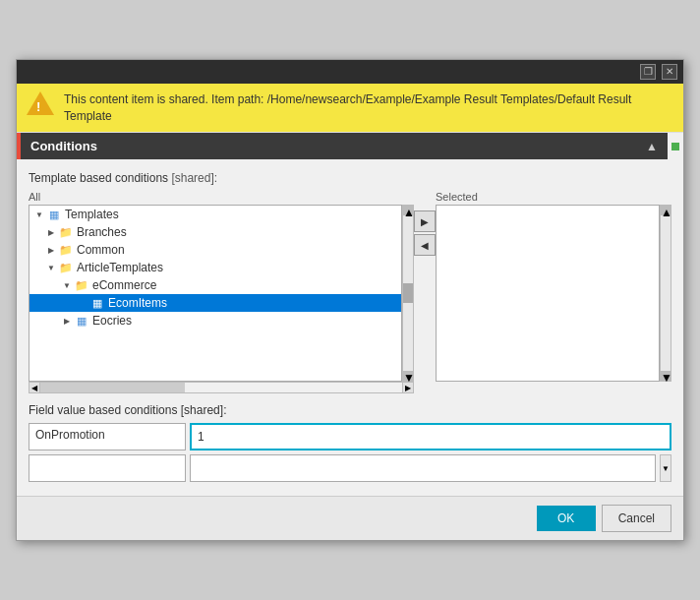  What do you see at coordinates (204, 410) in the screenshot?
I see `field-shared-label: [shared]:` at bounding box center [204, 410].